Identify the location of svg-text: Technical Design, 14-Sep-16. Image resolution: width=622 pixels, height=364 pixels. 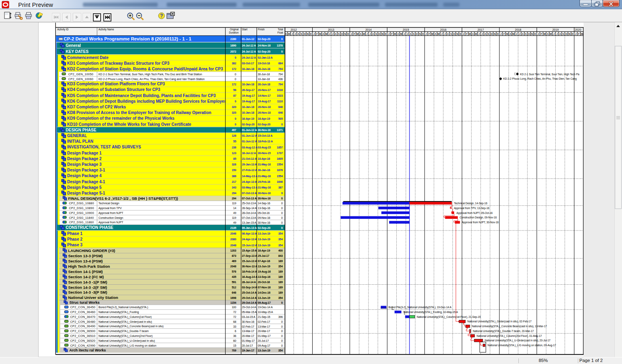
(471, 203).